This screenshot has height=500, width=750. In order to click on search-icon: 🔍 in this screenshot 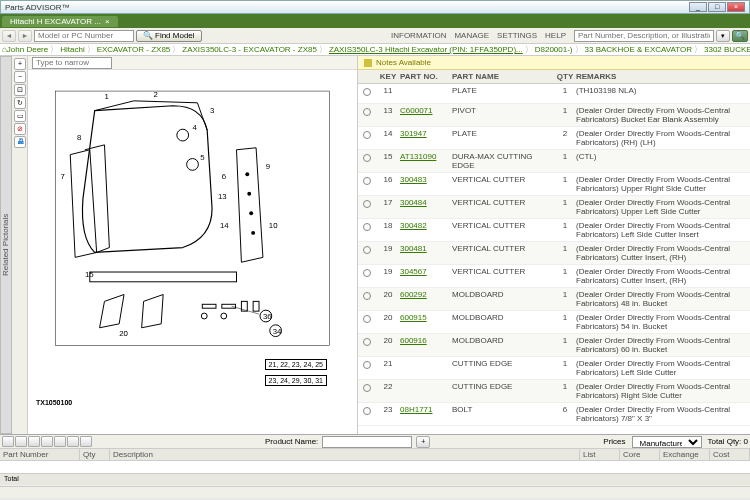, I will do `click(148, 36)`.